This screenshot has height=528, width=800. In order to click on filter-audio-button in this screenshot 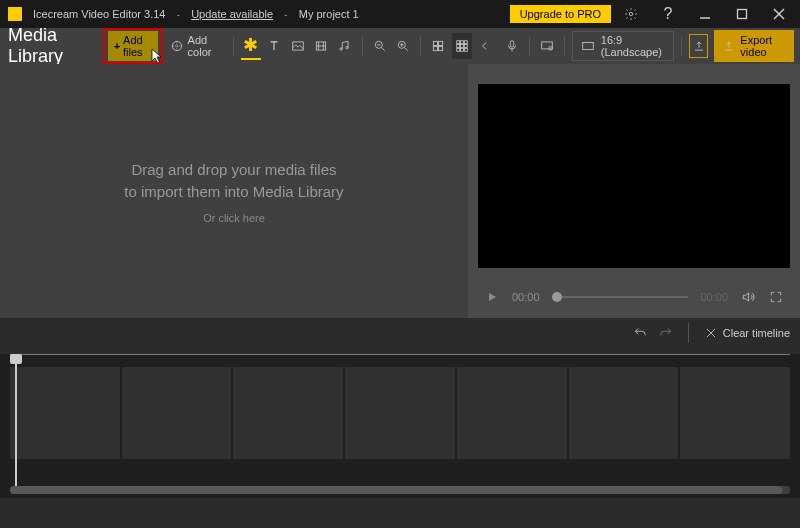, I will do `click(344, 46)`.